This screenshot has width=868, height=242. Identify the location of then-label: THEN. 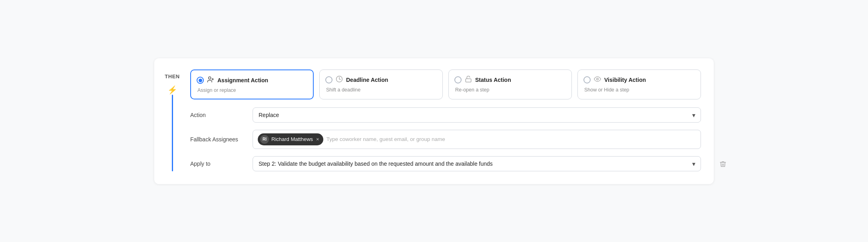
(172, 77).